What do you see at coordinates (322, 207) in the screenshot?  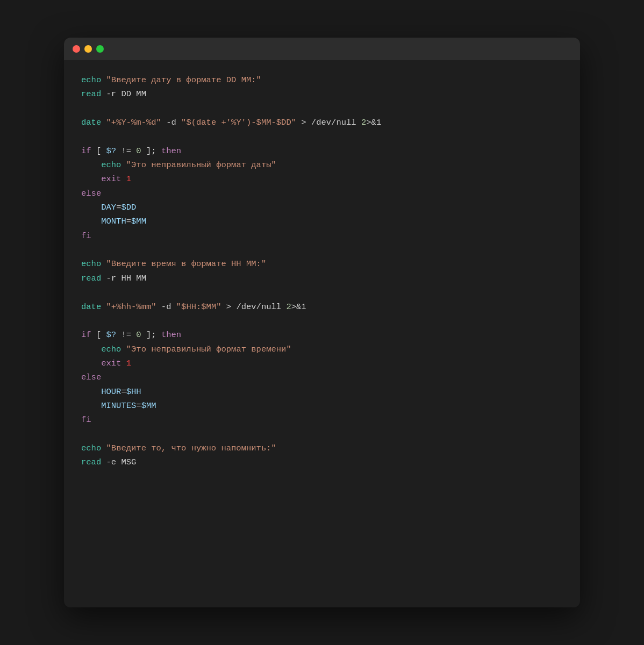 I see `line-10: DAY=$DD` at bounding box center [322, 207].